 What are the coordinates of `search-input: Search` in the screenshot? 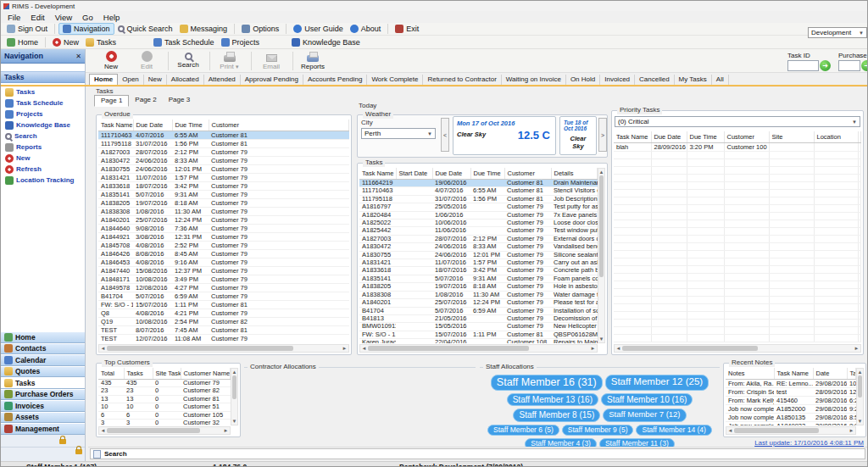 It's located at (478, 454).